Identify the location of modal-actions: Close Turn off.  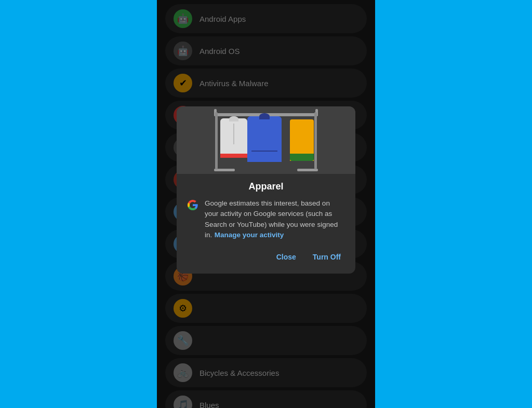
(266, 258).